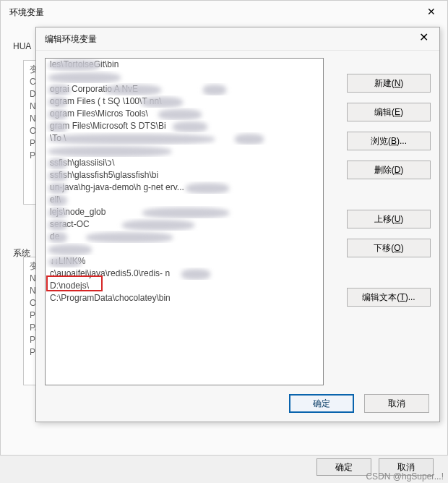  Describe the element at coordinates (27, 12) in the screenshot. I see `outer-window-title: 环境变量` at that location.